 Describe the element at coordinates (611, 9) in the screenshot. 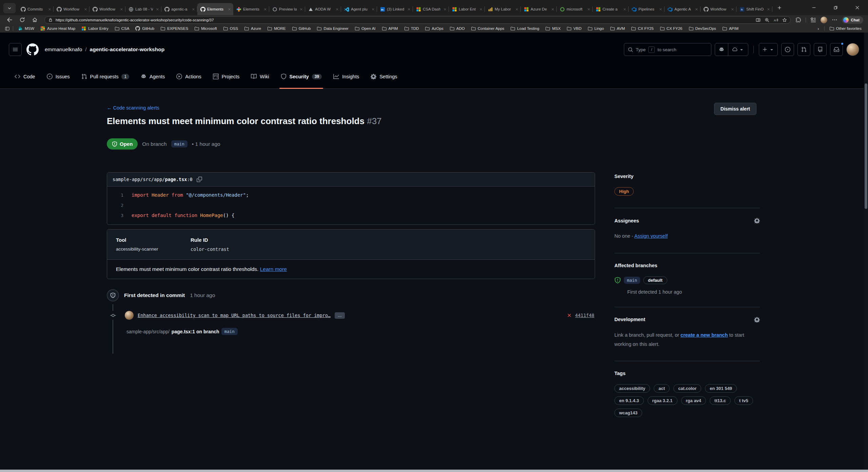

I see `browser-tab: Create a` at that location.